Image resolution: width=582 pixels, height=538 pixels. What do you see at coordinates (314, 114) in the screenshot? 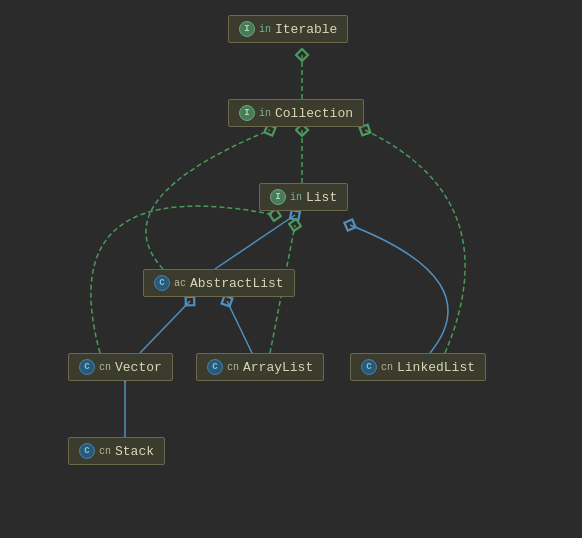
I see `label-collection: Collection` at bounding box center [314, 114].